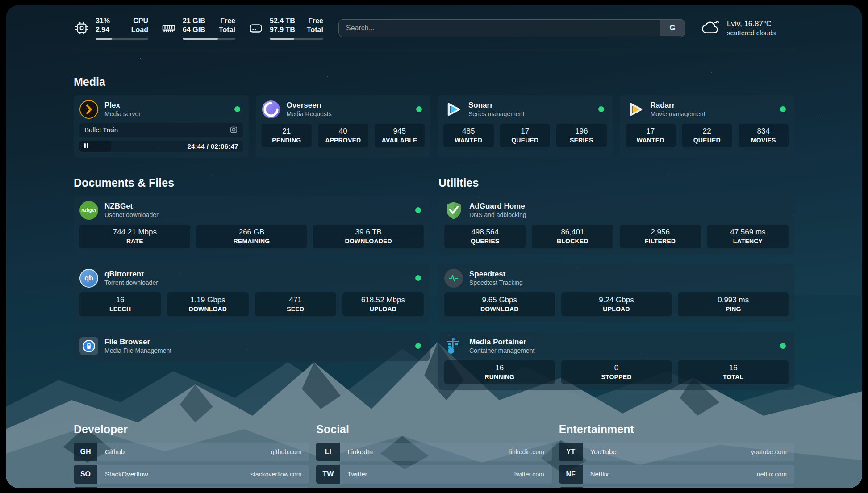  What do you see at coordinates (82, 28) in the screenshot?
I see `cpu-icon` at bounding box center [82, 28].